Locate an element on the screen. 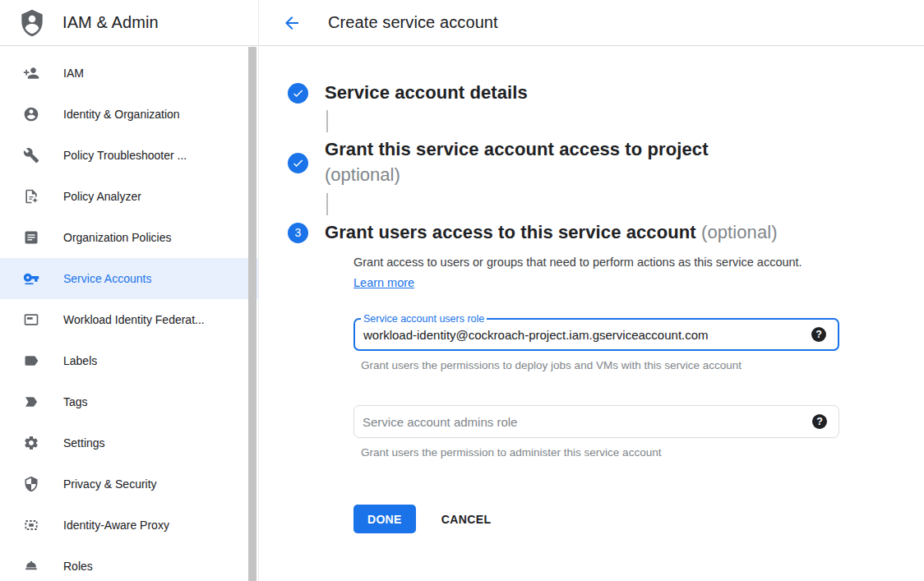 This screenshot has height=581, width=924. sidebar-item-label: Labels is located at coordinates (81, 361).